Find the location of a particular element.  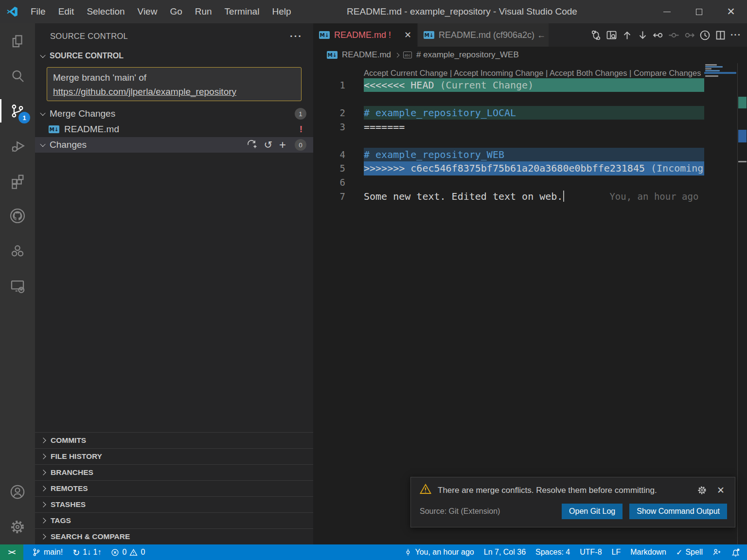

more-actions-icon: ··· is located at coordinates (736, 35).